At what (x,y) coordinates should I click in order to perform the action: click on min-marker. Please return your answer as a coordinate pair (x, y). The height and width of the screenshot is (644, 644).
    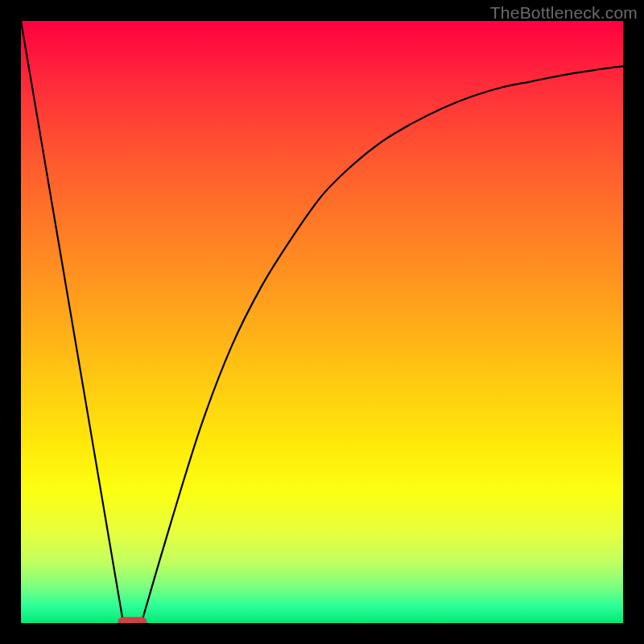
    Looking at the image, I should click on (132, 621).